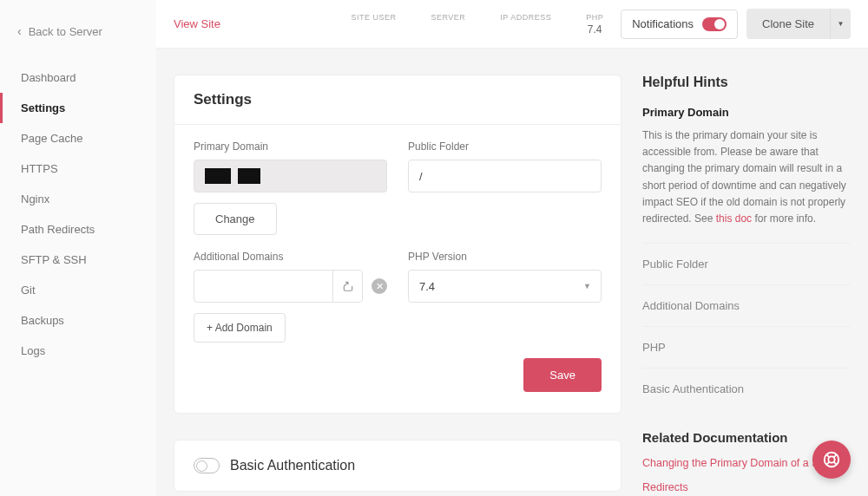 The height and width of the screenshot is (496, 868). Describe the element at coordinates (78, 78) in the screenshot. I see `sidebar-item-dashboard: Dashboard` at that location.